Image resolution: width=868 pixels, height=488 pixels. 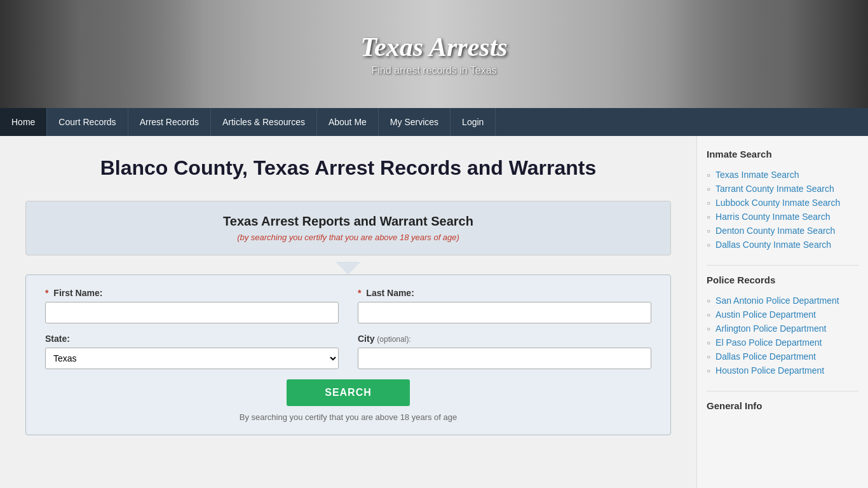 What do you see at coordinates (783, 175) in the screenshot?
I see `list-item: Texas Inmate Search` at bounding box center [783, 175].